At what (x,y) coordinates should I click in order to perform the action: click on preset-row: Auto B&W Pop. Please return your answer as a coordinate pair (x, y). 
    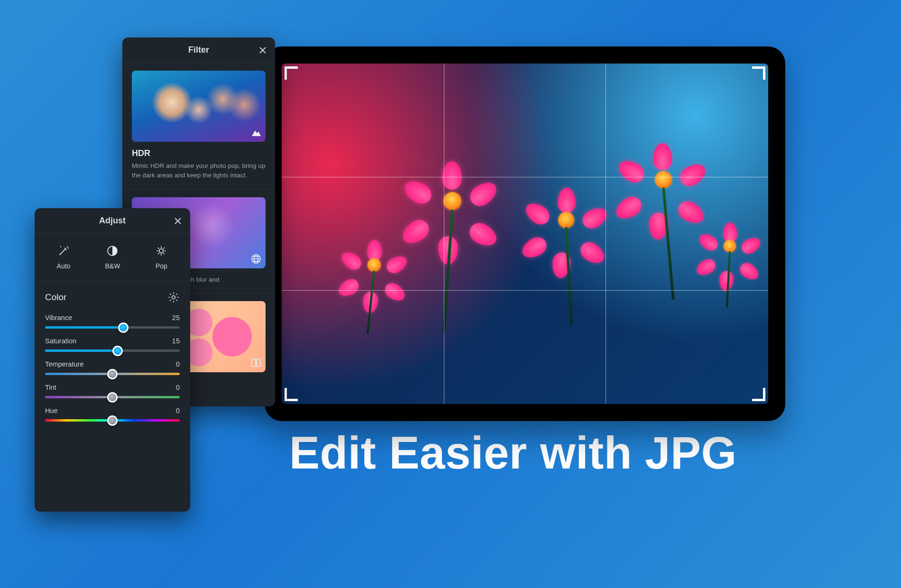
    Looking at the image, I should click on (112, 258).